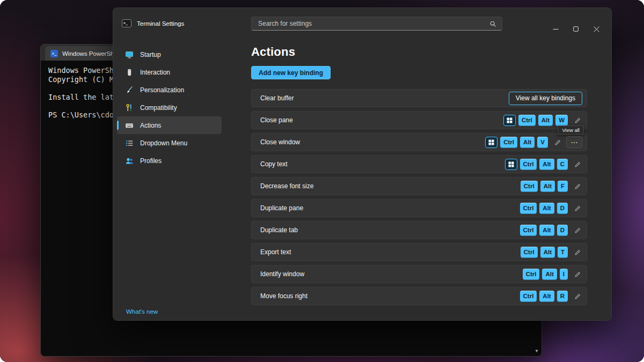 The image size is (644, 362). Describe the element at coordinates (170, 143) in the screenshot. I see `sidebar-item-dropdown-menu: Dropdown Menu` at that location.